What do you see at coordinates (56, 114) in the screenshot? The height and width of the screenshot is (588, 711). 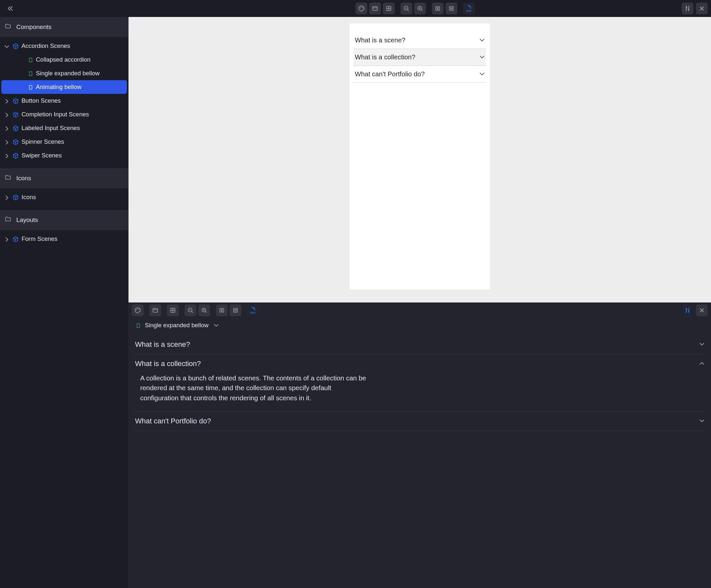 I see `tree-item-label: Completion Input Scenes` at bounding box center [56, 114].